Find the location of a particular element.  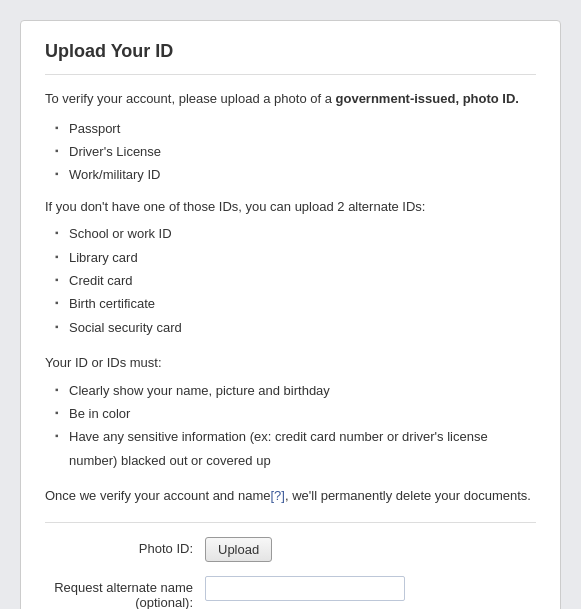

list-item: Birth certificate is located at coordinates (296, 304).